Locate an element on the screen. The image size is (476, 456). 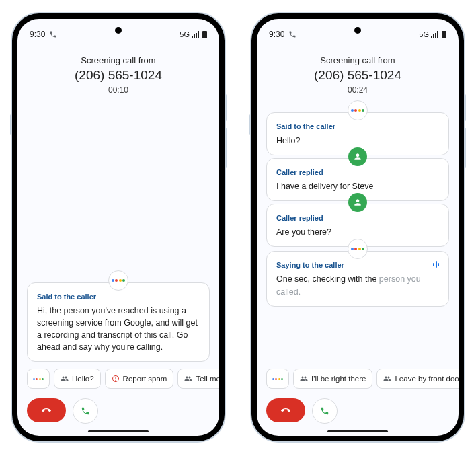
chip-be-right-there: I'll be right there is located at coordinates (333, 379).